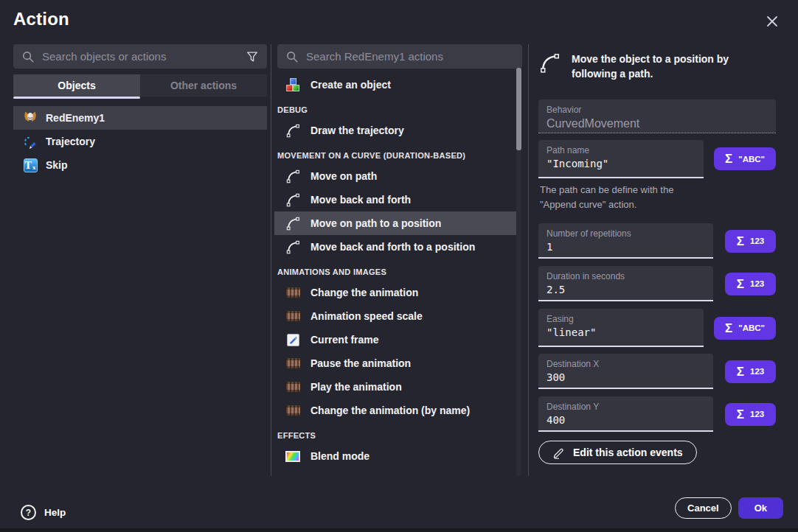 This screenshot has width=798, height=532. Describe the element at coordinates (621, 328) in the screenshot. I see `easing-field: Easing "linear"` at that location.